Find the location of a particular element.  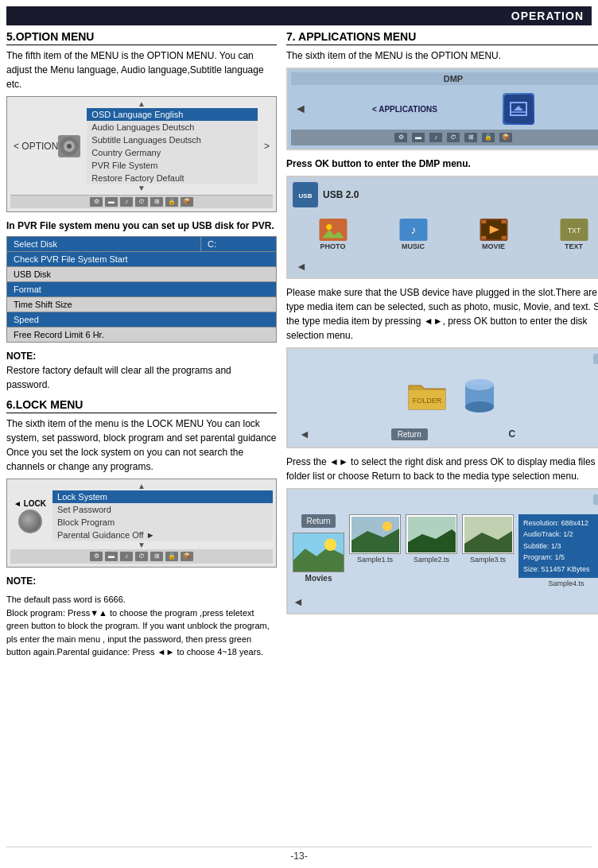

option-menu-list: OSD Language English Audio Languages Deu… is located at coordinates (172, 146).